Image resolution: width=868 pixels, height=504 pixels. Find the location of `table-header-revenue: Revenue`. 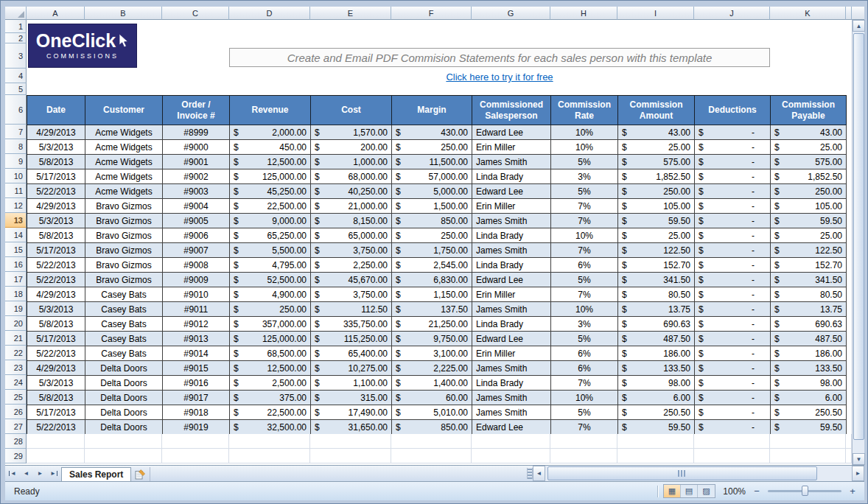

table-header-revenue: Revenue is located at coordinates (270, 111).